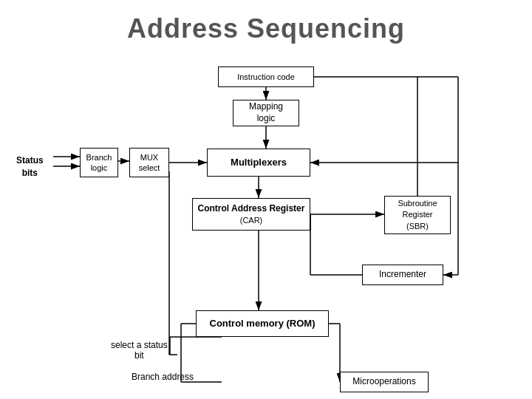  What do you see at coordinates (149, 157) in the screenshot?
I see `mux-label: MUX` at bounding box center [149, 157].